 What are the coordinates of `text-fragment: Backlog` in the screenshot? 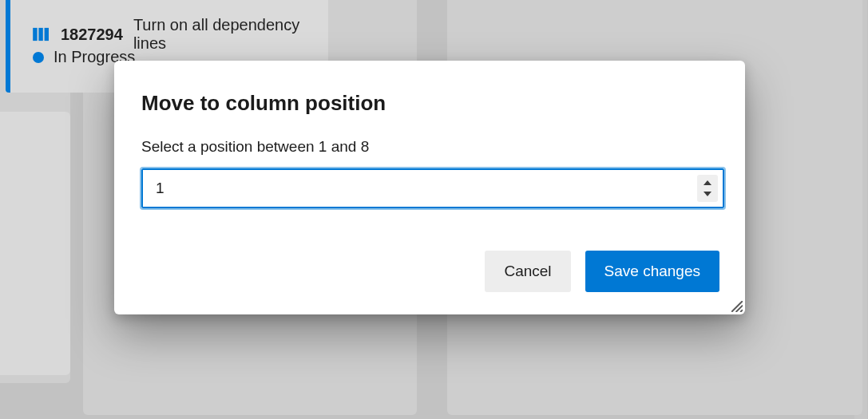 It's located at (30, 348).